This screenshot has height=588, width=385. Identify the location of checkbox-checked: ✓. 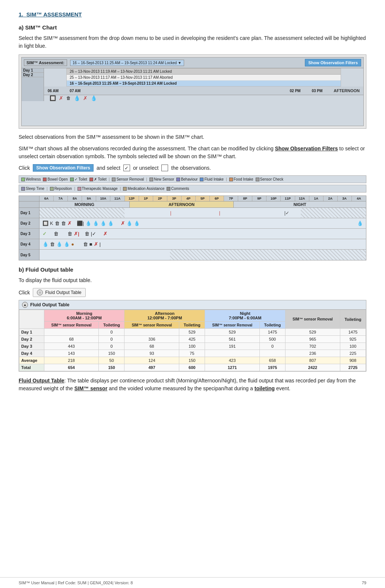
(127, 168).